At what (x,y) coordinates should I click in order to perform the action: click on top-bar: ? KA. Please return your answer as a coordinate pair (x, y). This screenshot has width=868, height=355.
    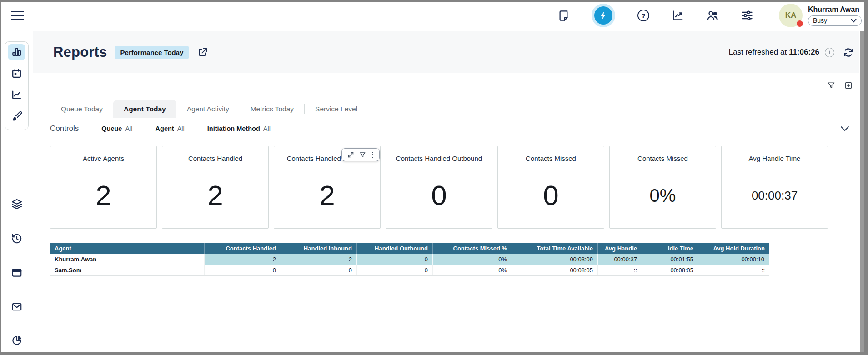
    Looking at the image, I should click on (434, 15).